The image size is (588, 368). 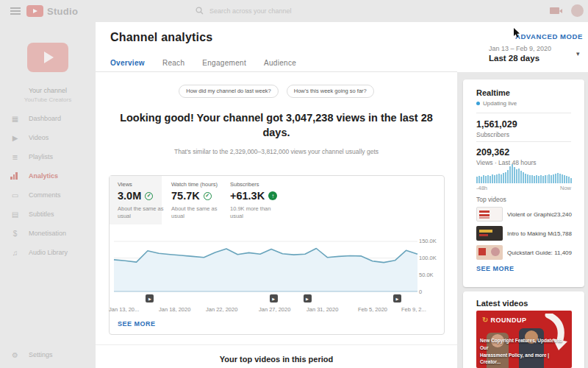 What do you see at coordinates (141, 200) in the screenshot?
I see `kpi-views: Views 3.0M✓ About the same as usual` at bounding box center [141, 200].